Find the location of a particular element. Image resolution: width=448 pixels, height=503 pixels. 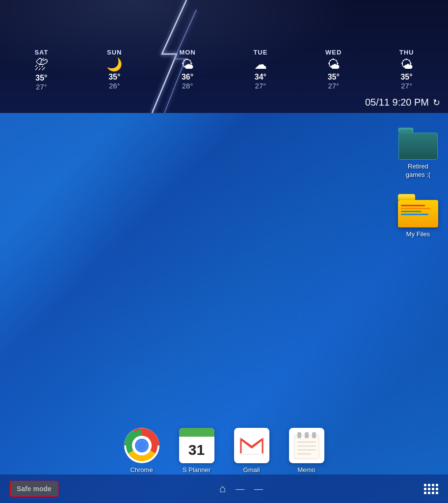

weather-icon-thu: 🌤 is located at coordinates (407, 64).